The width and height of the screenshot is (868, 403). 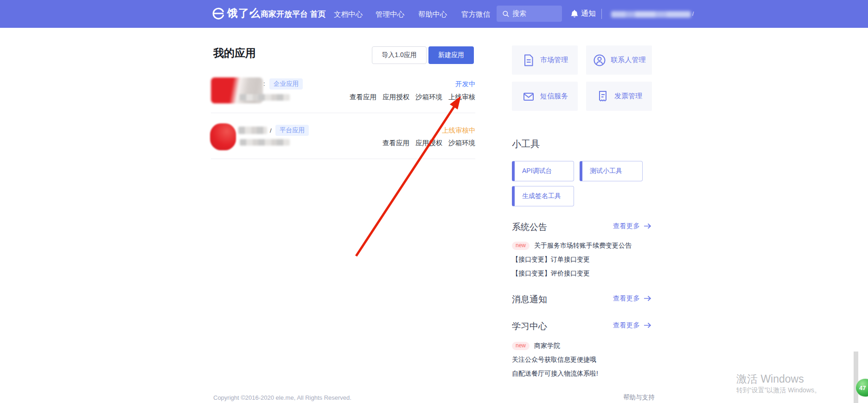 I want to click on app1-auth-link: 应用授权, so click(x=396, y=97).